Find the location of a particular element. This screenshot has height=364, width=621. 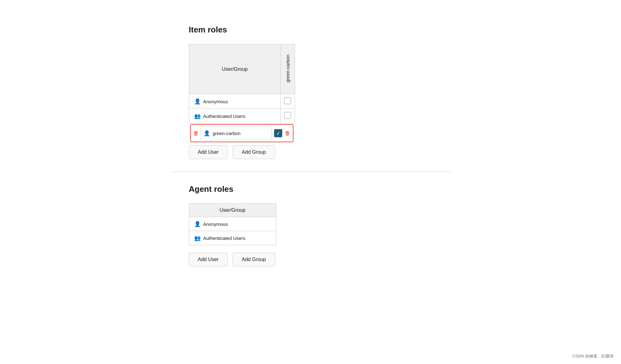

watermark-text: CSDN @姚落、红颜译 is located at coordinates (593, 356).